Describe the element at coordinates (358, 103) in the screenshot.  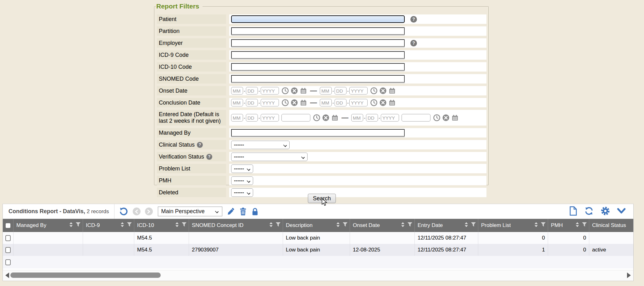
I see `conclusion-to-year-input` at that location.